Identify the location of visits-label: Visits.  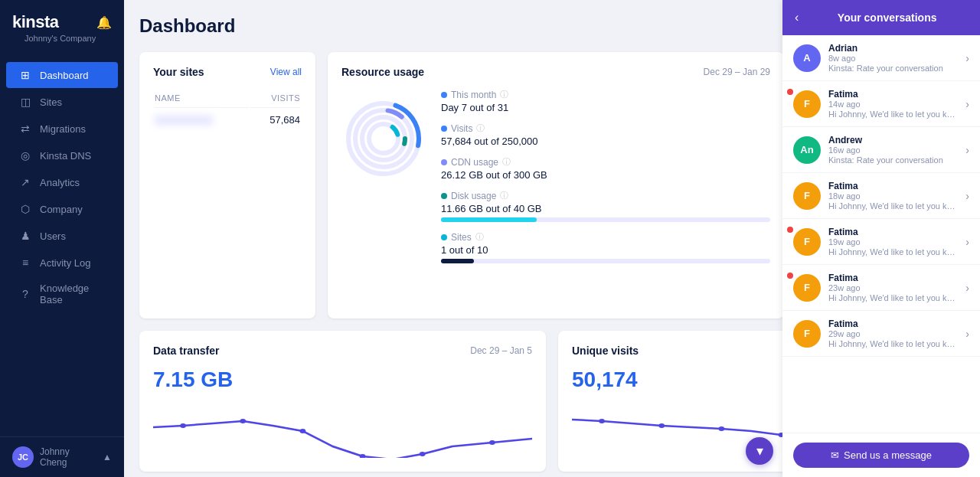
(462, 129).